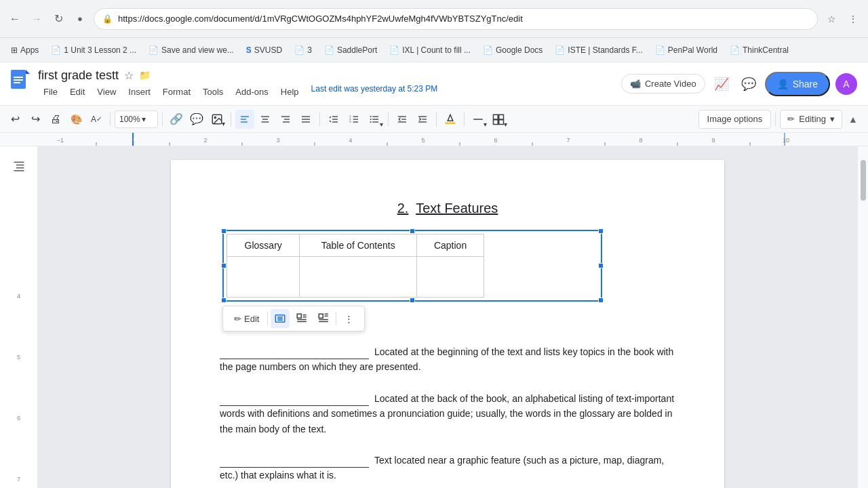 The image size is (868, 488). What do you see at coordinates (760, 50) in the screenshot?
I see `bookmark-thinkcentral: 📄 ThinkCentral` at bounding box center [760, 50].